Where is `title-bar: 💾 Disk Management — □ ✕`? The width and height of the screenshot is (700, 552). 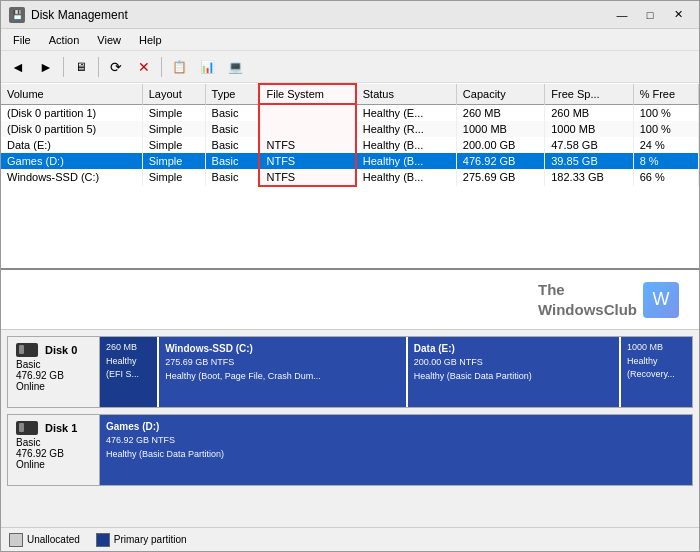 title-bar: 💾 Disk Management — □ ✕ is located at coordinates (350, 15).